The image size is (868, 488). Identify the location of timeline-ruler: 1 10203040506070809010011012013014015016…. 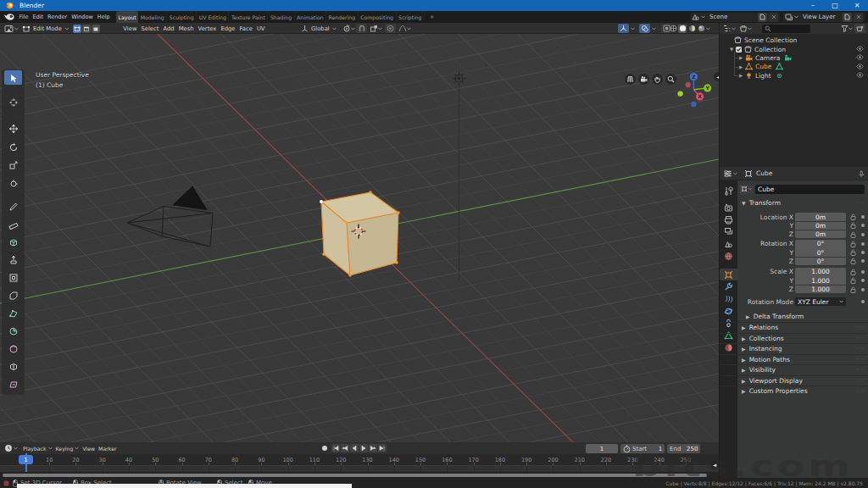
(359, 459).